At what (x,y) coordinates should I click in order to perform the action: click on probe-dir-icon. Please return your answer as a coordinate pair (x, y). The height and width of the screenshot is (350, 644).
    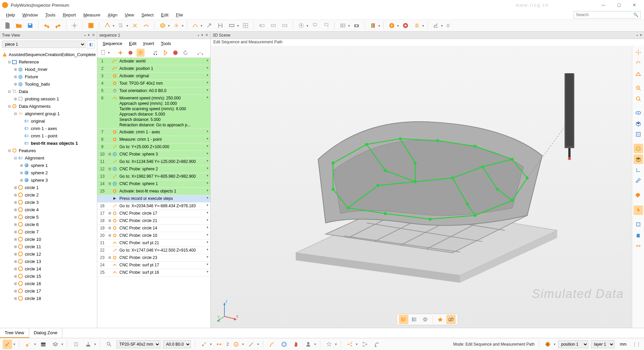
    Looking at the image, I should click on (28, 344).